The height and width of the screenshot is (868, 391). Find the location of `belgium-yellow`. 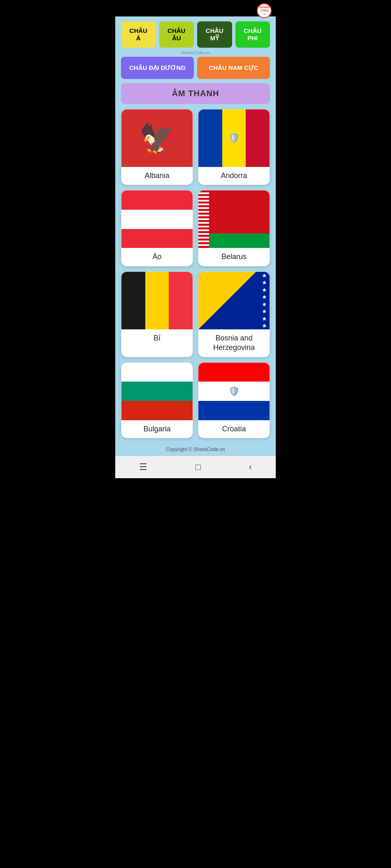

belgium-yellow is located at coordinates (157, 301).